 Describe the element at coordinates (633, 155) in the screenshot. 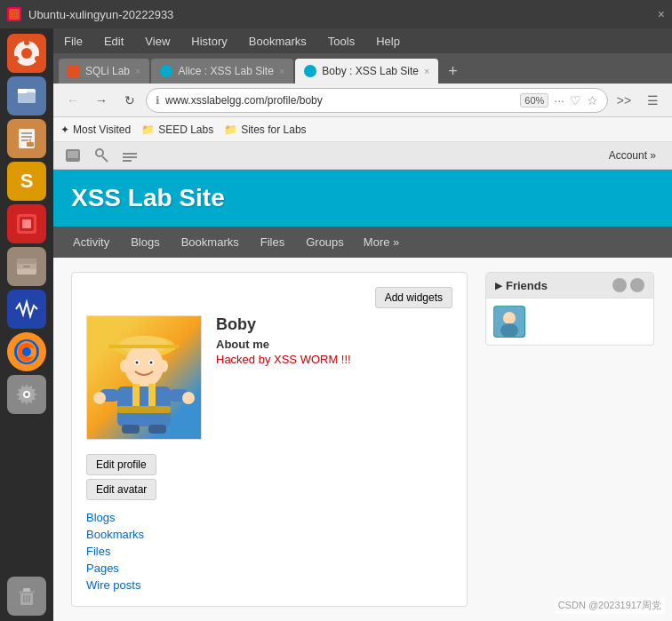

I see `account-button: Account »` at that location.